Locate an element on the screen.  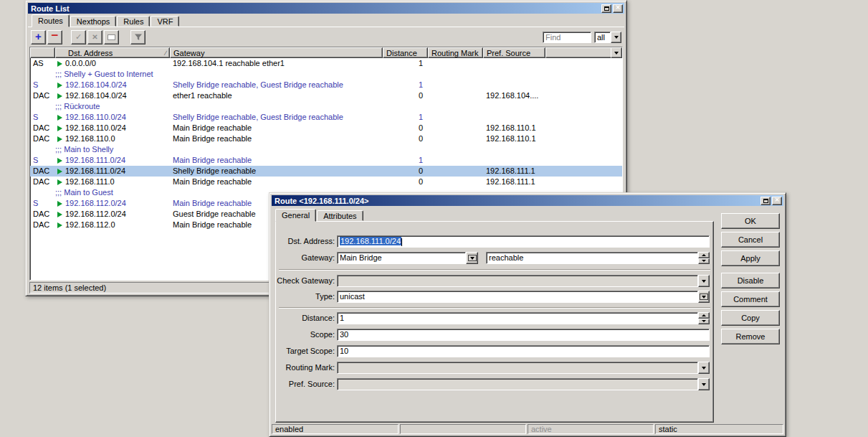
find-input is located at coordinates (567, 37).